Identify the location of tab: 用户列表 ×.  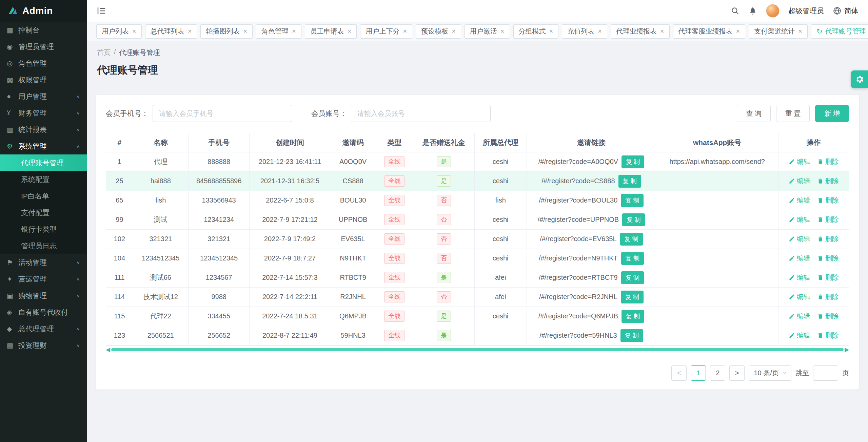
(119, 31).